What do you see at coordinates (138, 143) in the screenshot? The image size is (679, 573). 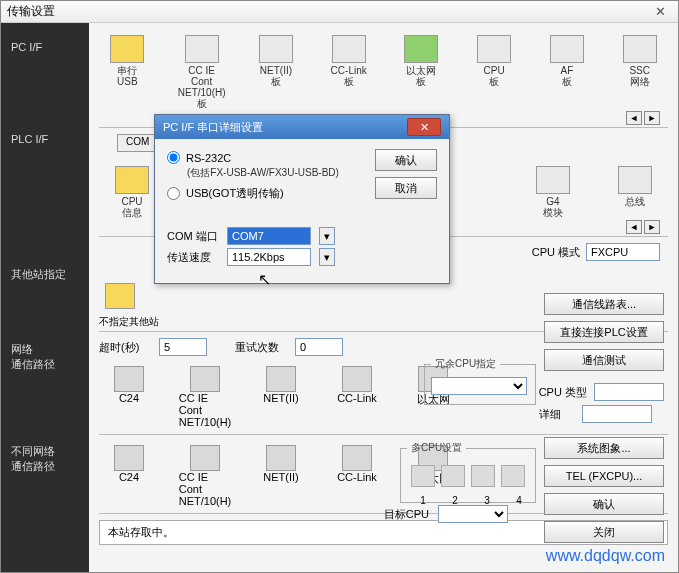 I see `tab-com: COM` at bounding box center [138, 143].